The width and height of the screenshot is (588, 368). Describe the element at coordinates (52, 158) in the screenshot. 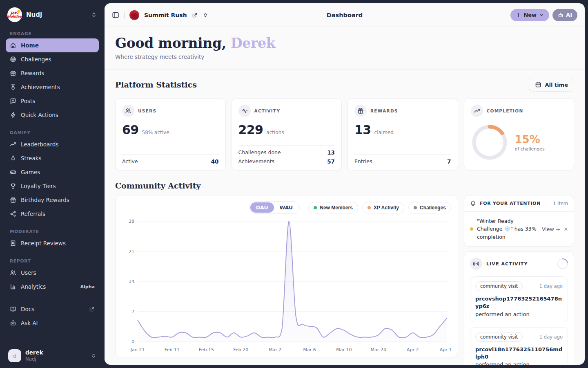

I see `sidebar-item-streaks: Streaks` at that location.